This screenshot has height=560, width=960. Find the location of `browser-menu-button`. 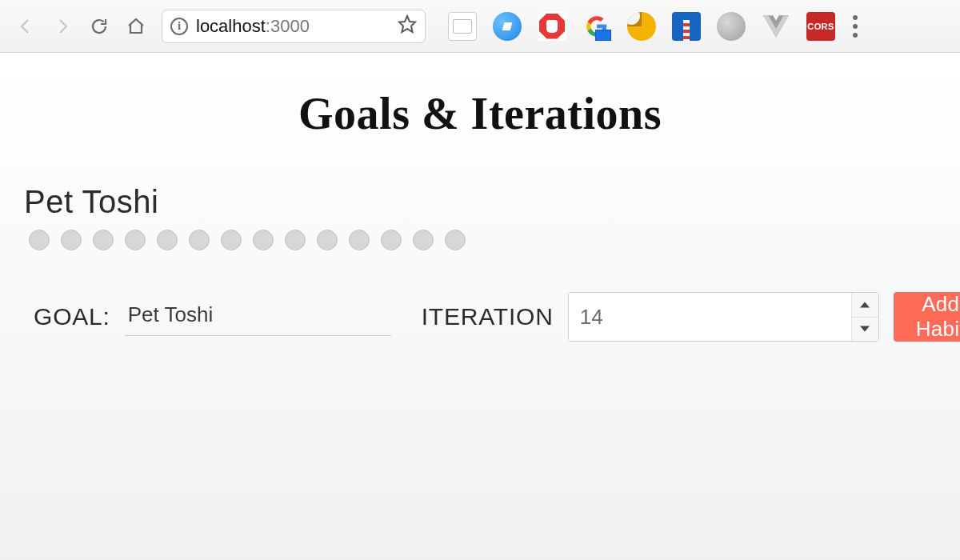

browser-menu-button is located at coordinates (855, 26).